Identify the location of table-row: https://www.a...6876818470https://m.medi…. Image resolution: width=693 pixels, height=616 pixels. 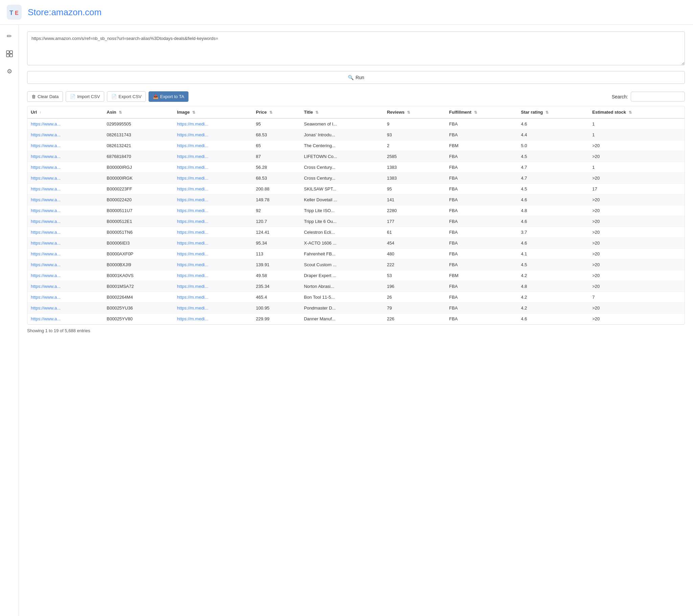
(356, 157).